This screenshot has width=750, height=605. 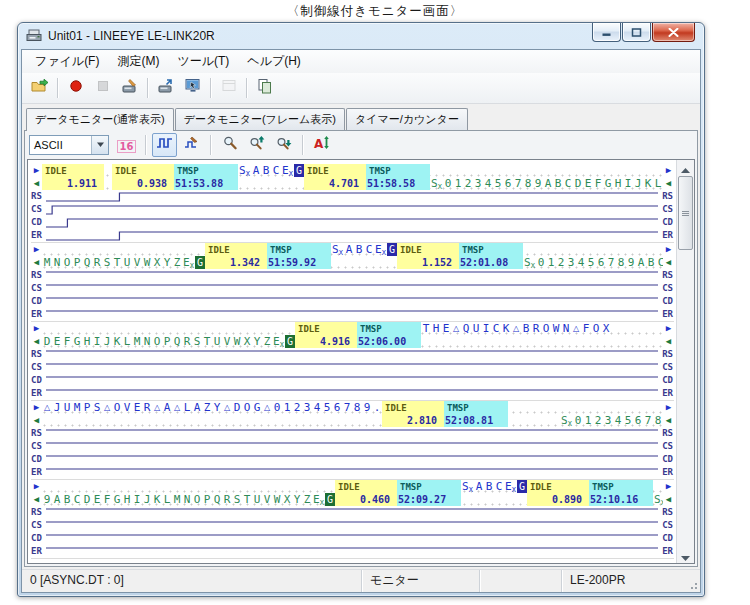 I want to click on tab-2: タイマー/カウンター, so click(x=407, y=119).